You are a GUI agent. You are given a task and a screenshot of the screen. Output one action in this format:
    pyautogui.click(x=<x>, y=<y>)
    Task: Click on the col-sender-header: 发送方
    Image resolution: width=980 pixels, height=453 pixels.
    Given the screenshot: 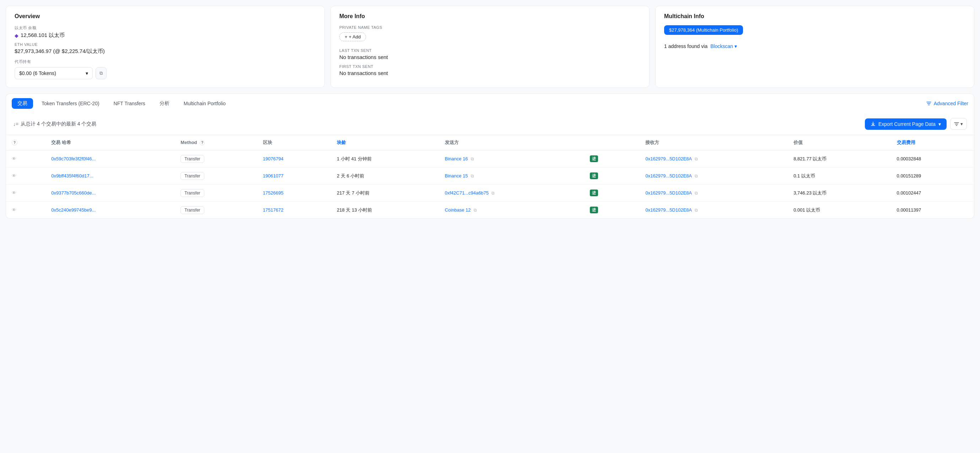 What is the action you would take?
    pyautogui.click(x=510, y=143)
    